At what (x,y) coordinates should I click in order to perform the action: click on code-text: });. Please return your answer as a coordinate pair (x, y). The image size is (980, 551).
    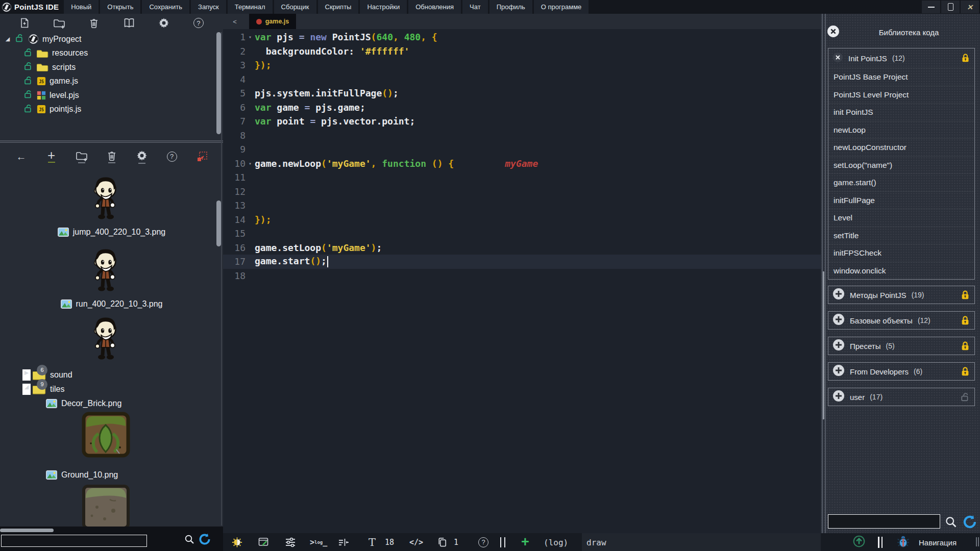
    Looking at the image, I should click on (538, 219).